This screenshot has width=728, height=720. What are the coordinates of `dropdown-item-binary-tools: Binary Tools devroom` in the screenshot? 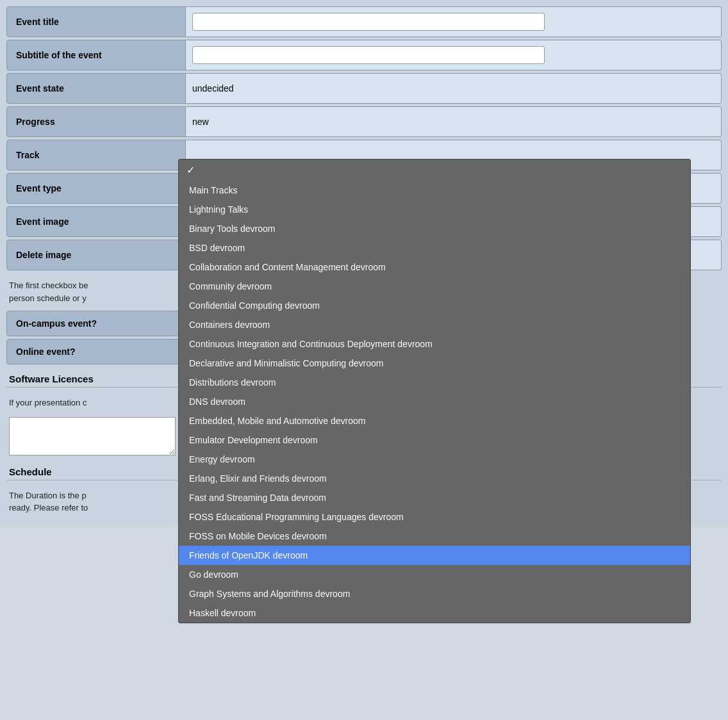 It's located at (434, 229).